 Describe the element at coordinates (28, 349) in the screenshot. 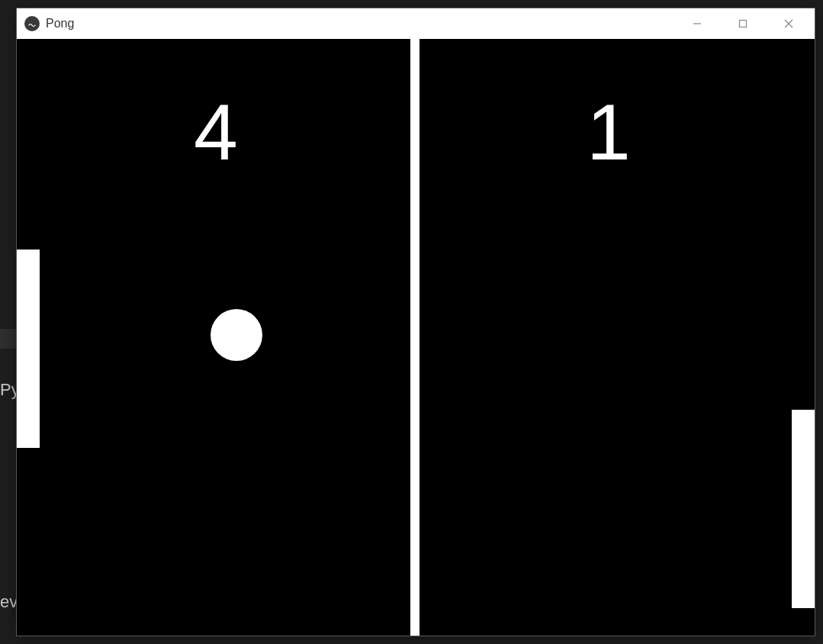

I see `paddle-left` at that location.